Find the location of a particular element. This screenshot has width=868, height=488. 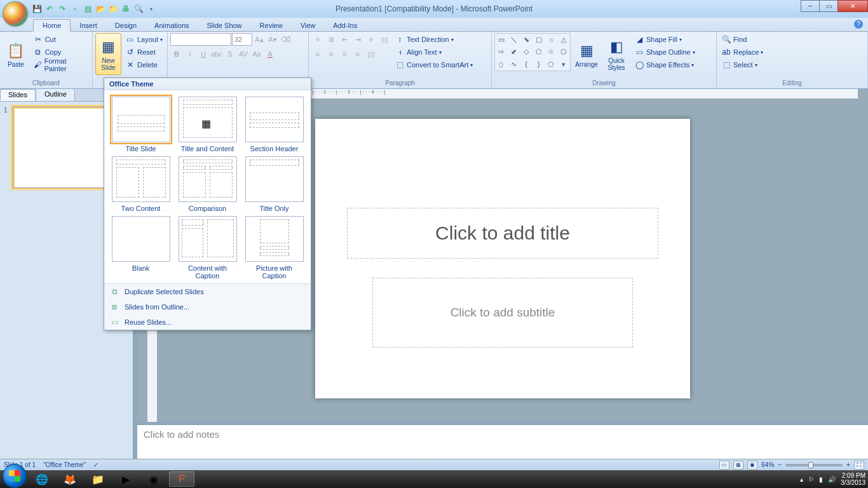

sorter-view-button: ▦ is located at coordinates (738, 465).